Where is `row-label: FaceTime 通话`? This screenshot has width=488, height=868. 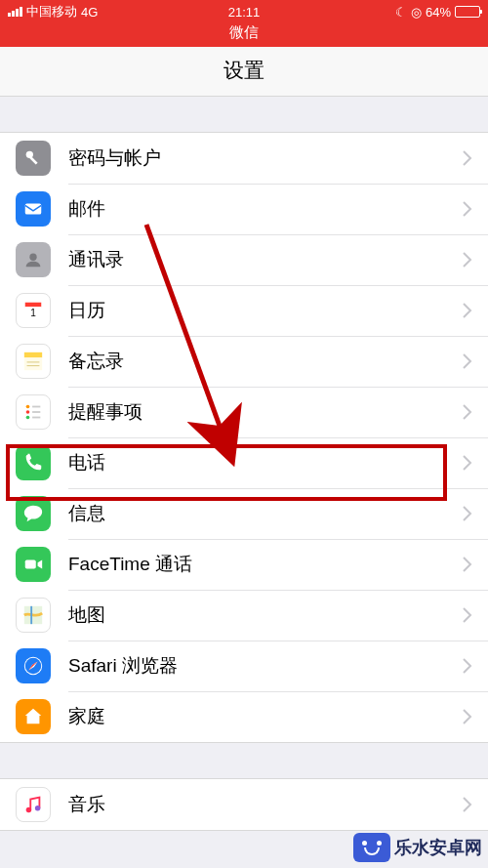 row-label: FaceTime 通话 is located at coordinates (265, 564).